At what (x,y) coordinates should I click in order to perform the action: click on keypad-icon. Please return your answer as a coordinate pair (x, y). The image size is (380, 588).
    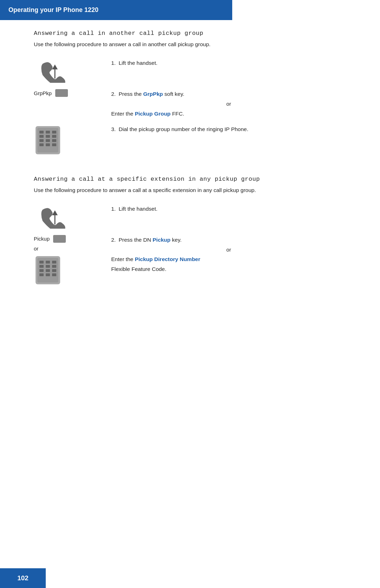
    Looking at the image, I should click on (48, 140).